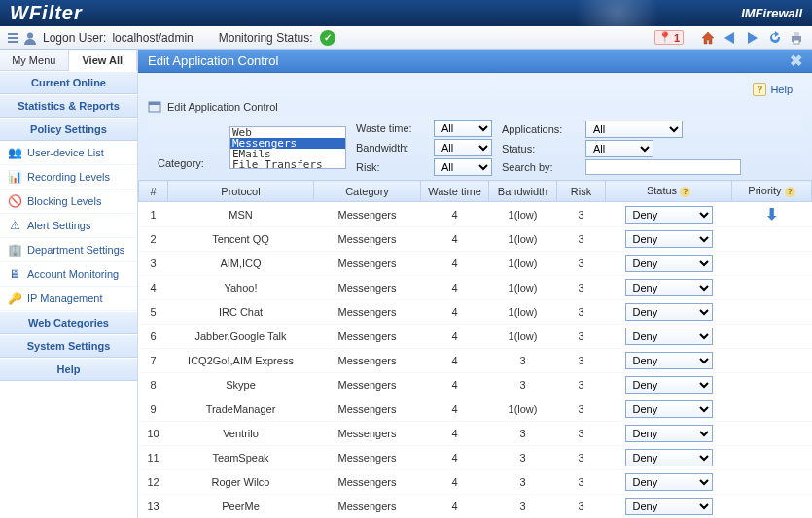 This screenshot has width=812, height=518. What do you see at coordinates (669, 191) in the screenshot?
I see `col-status: Status ?` at bounding box center [669, 191].